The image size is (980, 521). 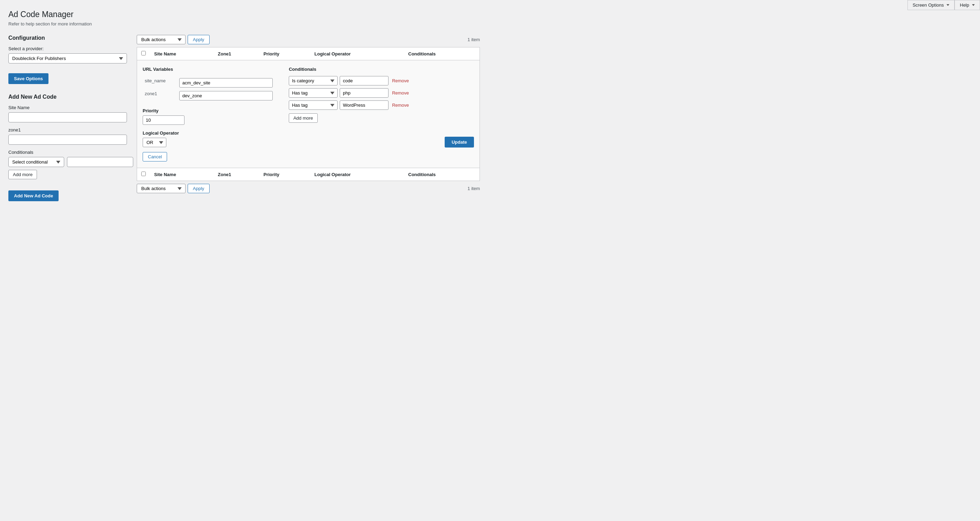 I want to click on url-var-row-zone1: zone1, so click(x=209, y=96).